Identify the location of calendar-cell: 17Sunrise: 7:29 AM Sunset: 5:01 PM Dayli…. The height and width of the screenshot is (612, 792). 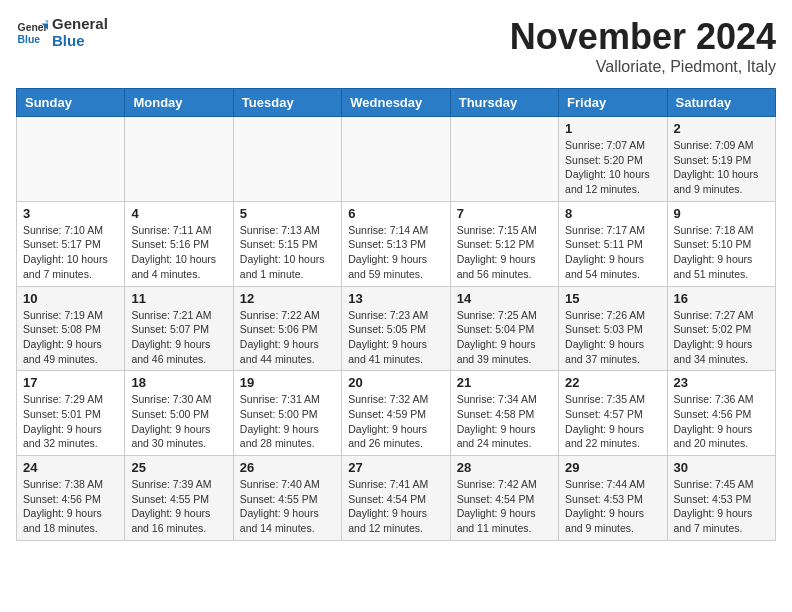
(71, 414).